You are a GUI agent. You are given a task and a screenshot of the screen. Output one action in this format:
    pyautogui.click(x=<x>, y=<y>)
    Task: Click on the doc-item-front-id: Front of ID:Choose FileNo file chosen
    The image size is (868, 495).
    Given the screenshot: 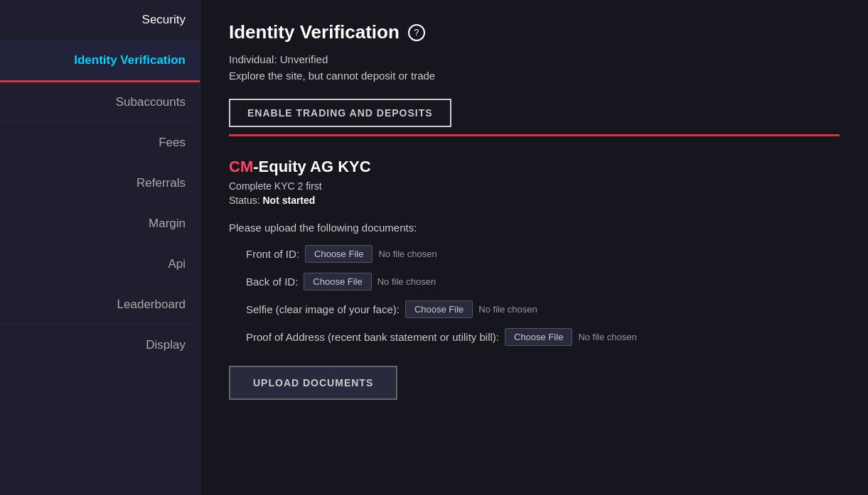 What is the action you would take?
    pyautogui.click(x=543, y=254)
    